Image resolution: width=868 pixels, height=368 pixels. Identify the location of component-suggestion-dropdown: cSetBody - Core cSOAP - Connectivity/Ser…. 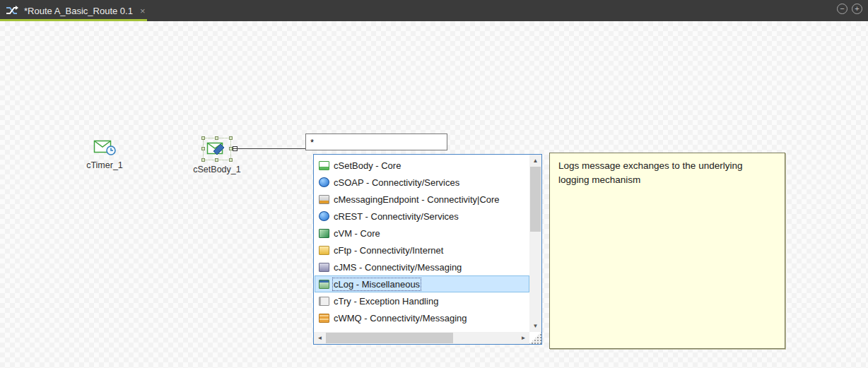
(428, 249).